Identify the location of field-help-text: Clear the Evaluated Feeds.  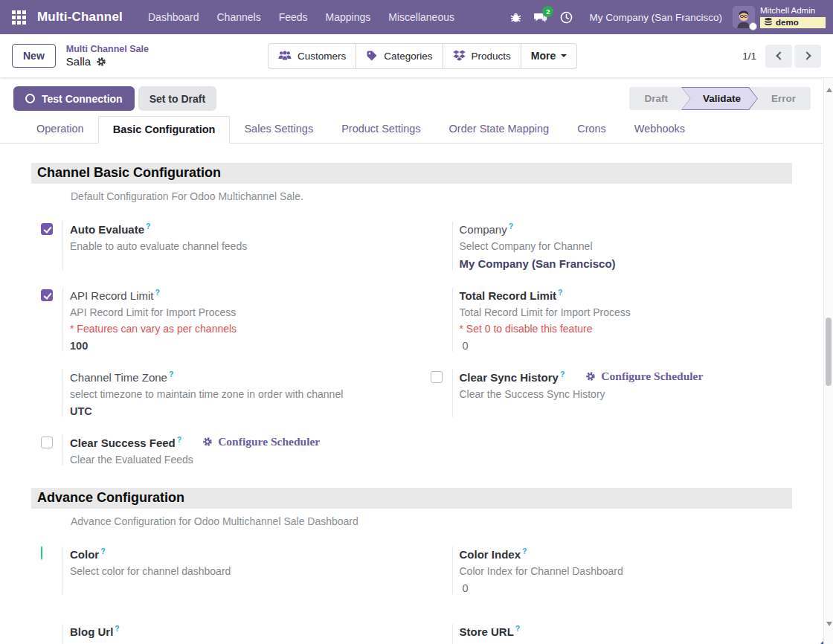
(237, 460).